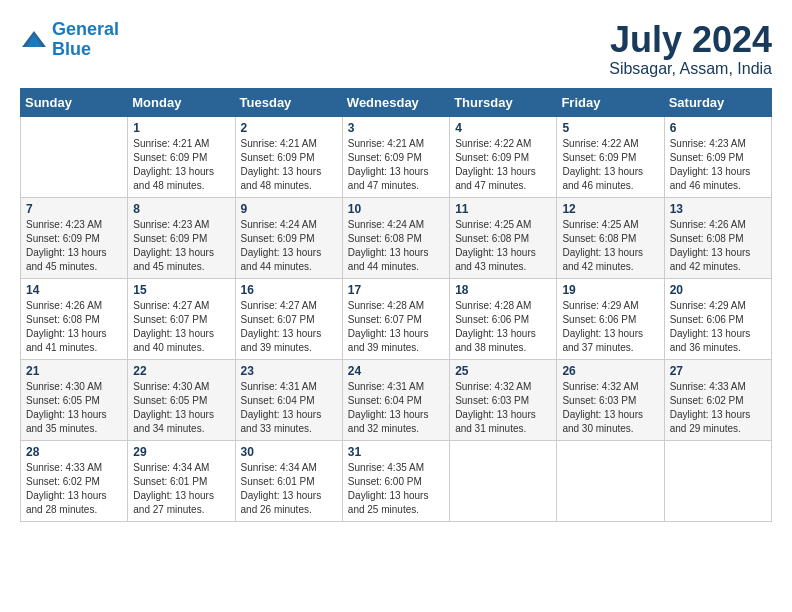  I want to click on calendar-cell: 3Sunrise: 4:21 AMSunset: 6:09 PMDaylight…, so click(396, 156).